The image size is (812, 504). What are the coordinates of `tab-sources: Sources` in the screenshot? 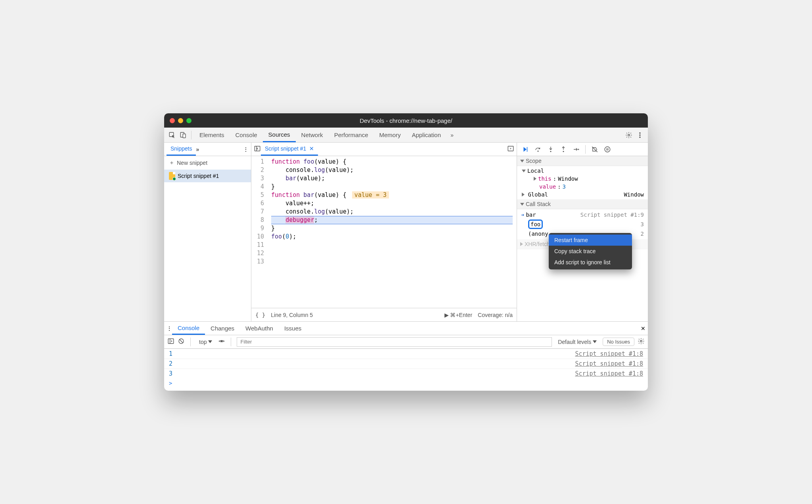 It's located at (279, 135).